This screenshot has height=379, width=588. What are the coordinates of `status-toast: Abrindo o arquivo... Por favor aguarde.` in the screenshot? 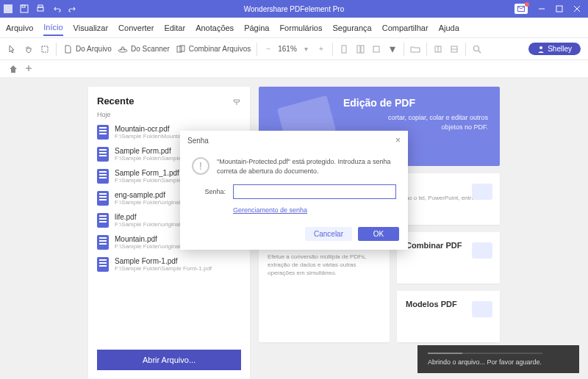 It's located at (498, 359).